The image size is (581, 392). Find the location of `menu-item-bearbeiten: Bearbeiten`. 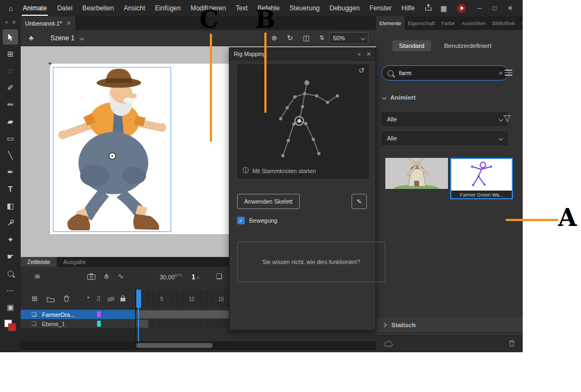

menu-item-bearbeiten: Bearbeiten is located at coordinates (98, 8).